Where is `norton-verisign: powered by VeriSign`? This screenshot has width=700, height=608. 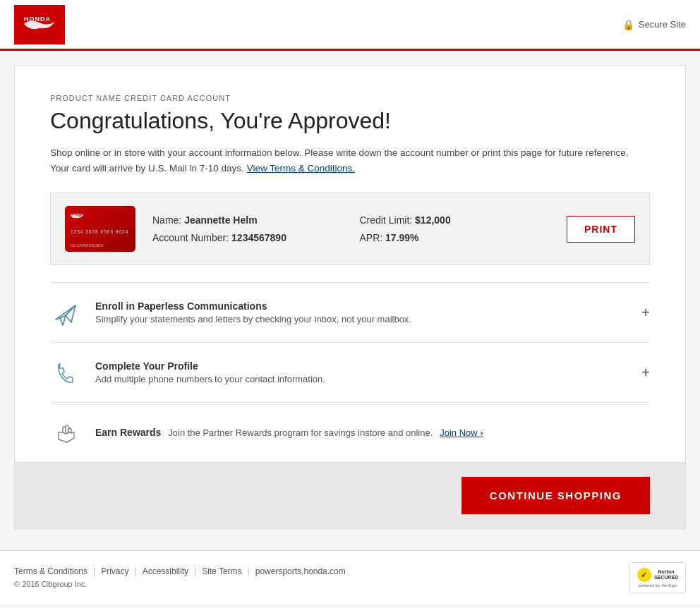 norton-verisign: powered by VeriSign is located at coordinates (658, 585).